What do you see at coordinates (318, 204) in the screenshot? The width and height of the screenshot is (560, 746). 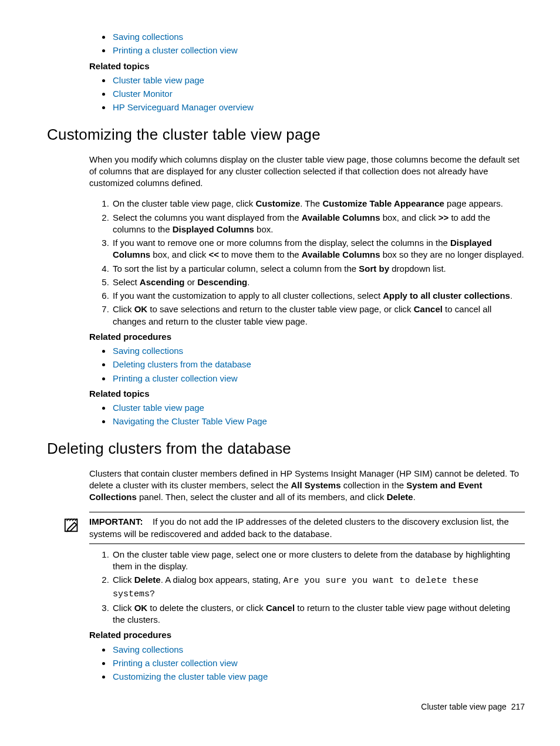 I see `step-1: On the cluster table view page, click Cu…` at bounding box center [318, 204].